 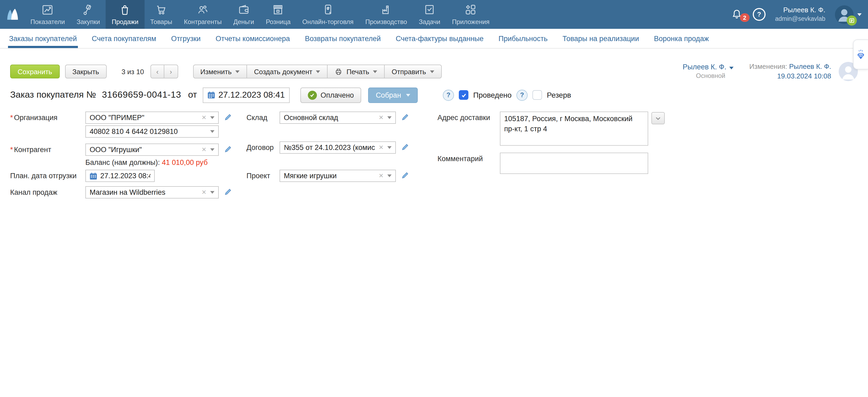 What do you see at coordinates (574, 163) in the screenshot?
I see `comment-field-textarea` at bounding box center [574, 163].